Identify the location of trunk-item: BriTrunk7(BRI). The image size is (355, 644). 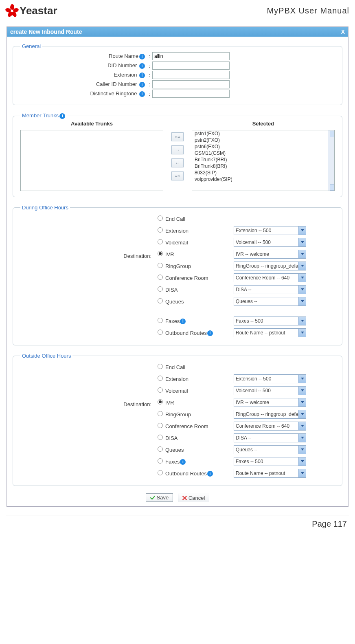
(263, 160).